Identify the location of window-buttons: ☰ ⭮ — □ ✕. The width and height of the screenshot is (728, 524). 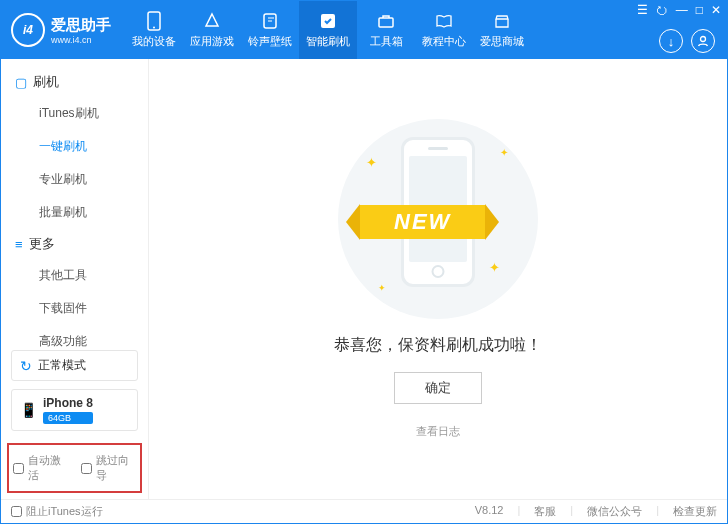
(679, 10).